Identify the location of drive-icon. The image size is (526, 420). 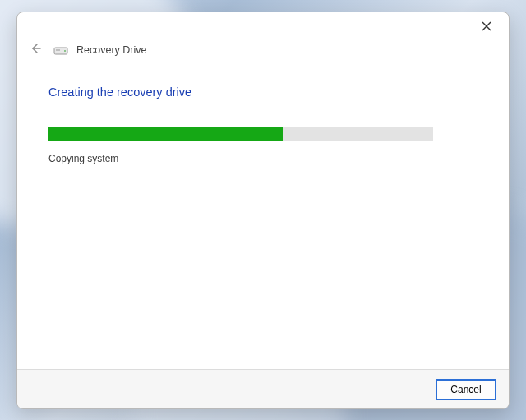
(61, 50).